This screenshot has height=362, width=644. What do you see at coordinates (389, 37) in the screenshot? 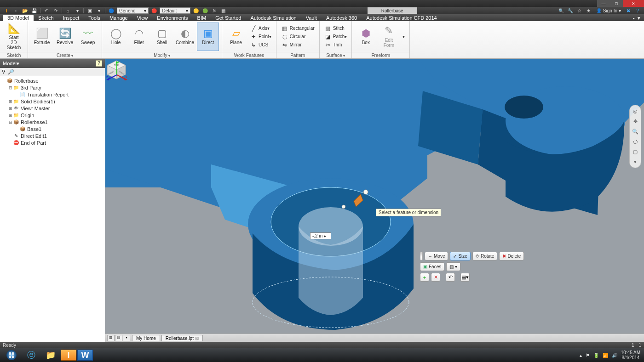
I see `edit-form-button: ✎EditForm` at bounding box center [389, 37].